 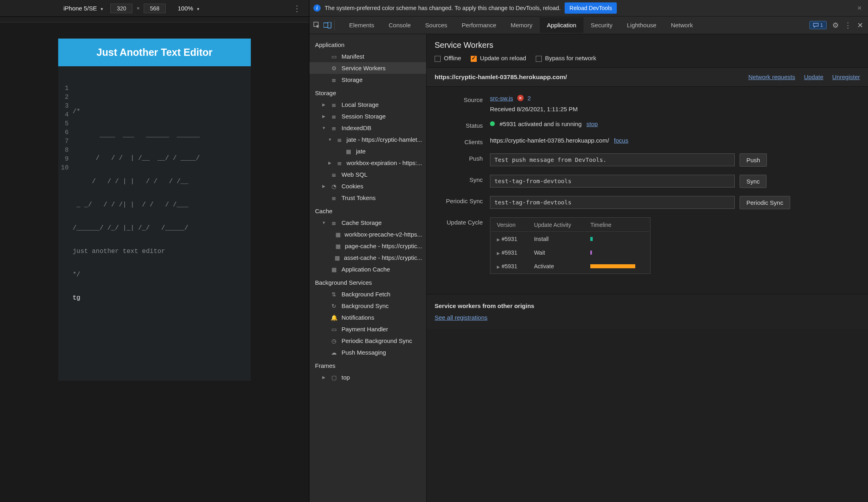 I want to click on section-application: Application, so click(x=368, y=44).